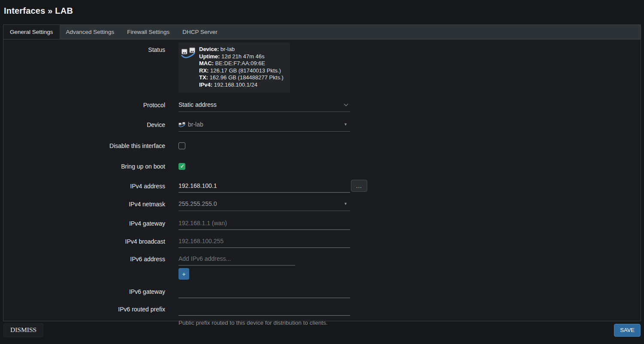 The width and height of the screenshot is (644, 344). I want to click on protocol-selected-value: Static address, so click(262, 105).